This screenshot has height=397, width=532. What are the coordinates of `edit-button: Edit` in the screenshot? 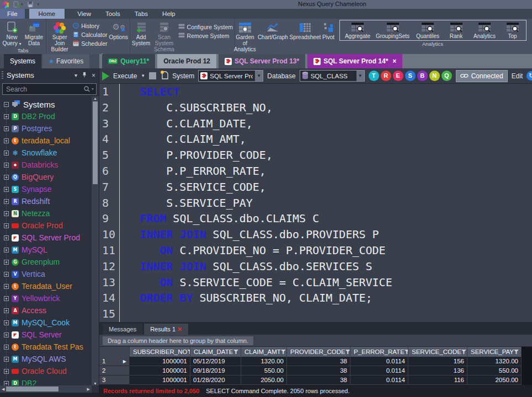 It's located at (518, 76).